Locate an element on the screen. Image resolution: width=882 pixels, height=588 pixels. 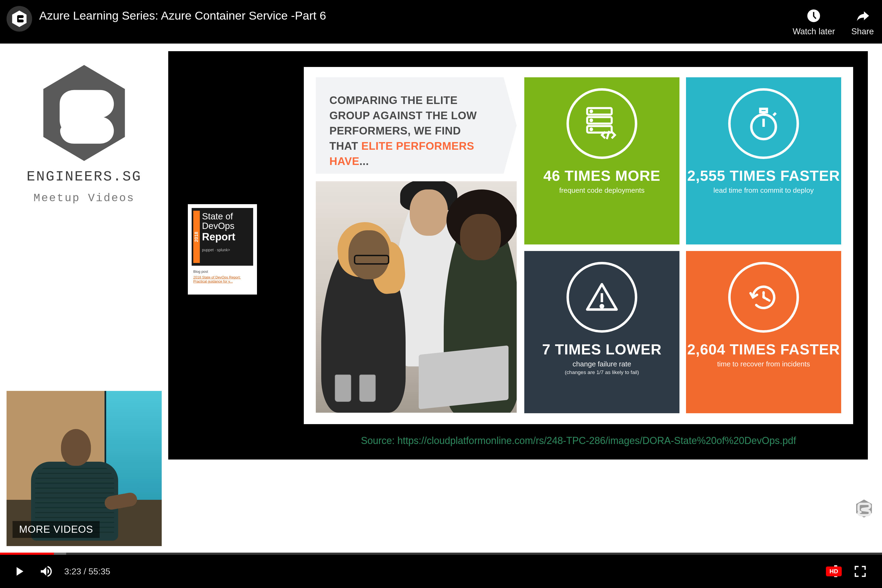
tile-failure-rate: 7 TIMES LOWER change failure rate (chang… is located at coordinates (602, 332).